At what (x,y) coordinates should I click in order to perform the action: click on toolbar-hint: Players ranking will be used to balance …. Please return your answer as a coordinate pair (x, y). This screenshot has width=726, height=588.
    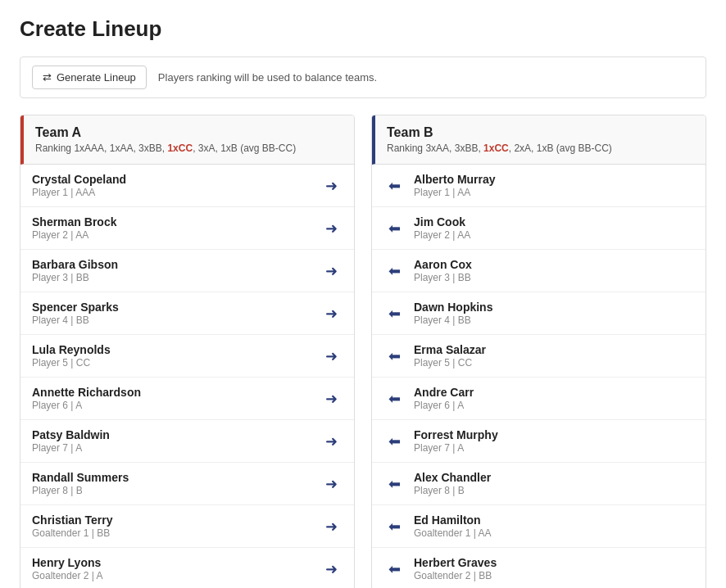
    Looking at the image, I should click on (267, 77).